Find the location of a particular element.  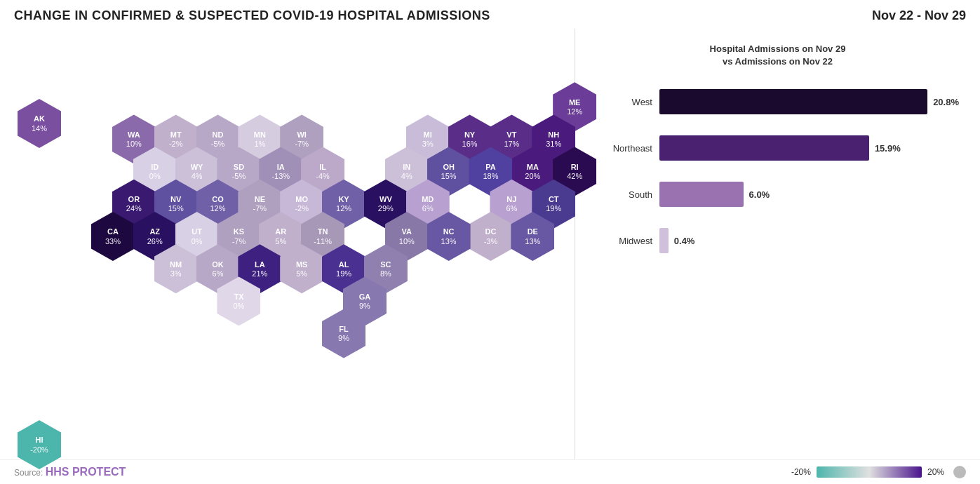

page-title: CHANGE IN CONFIRMED & SUSPECTED COVID-19… is located at coordinates (253, 15).